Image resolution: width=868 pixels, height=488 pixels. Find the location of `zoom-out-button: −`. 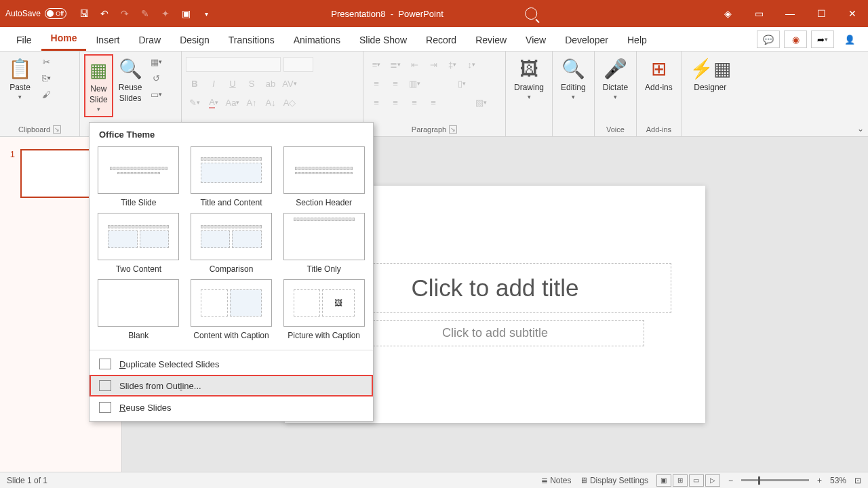

zoom-out-button: − is located at coordinates (731, 481).